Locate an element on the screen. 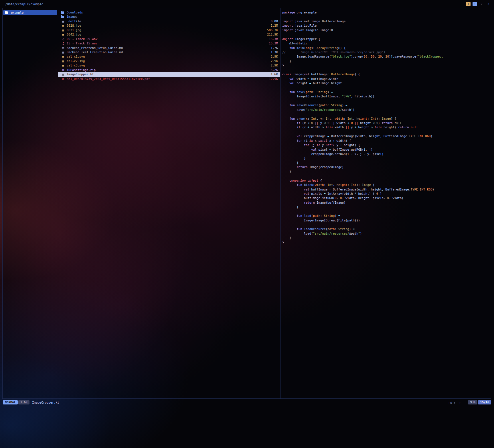  file-row: ImageCropper.kt1.6K is located at coordinates (169, 74).